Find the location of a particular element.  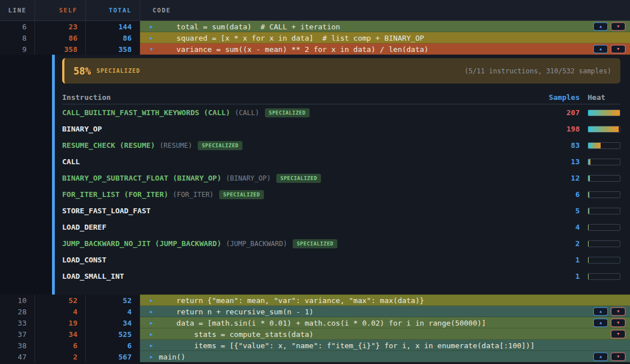

sample-count: 1 is located at coordinates (557, 277).